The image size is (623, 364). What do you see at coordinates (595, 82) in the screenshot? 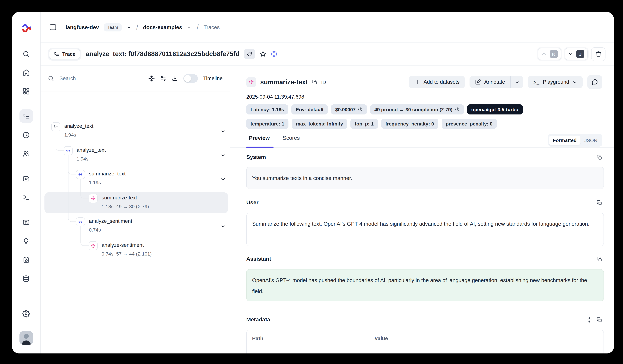
I see `comments-button` at bounding box center [595, 82].